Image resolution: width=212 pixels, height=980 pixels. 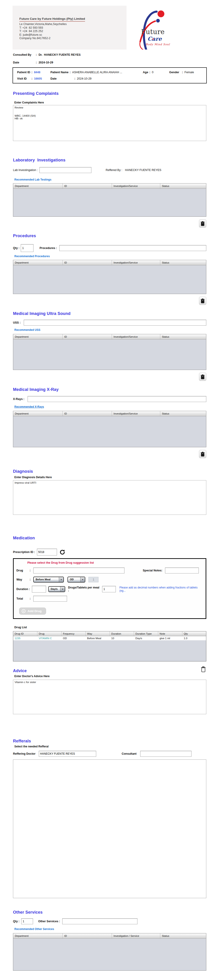 I want to click on recommended-lab-testings-link: Recommended Lab Testings, so click(x=33, y=180).